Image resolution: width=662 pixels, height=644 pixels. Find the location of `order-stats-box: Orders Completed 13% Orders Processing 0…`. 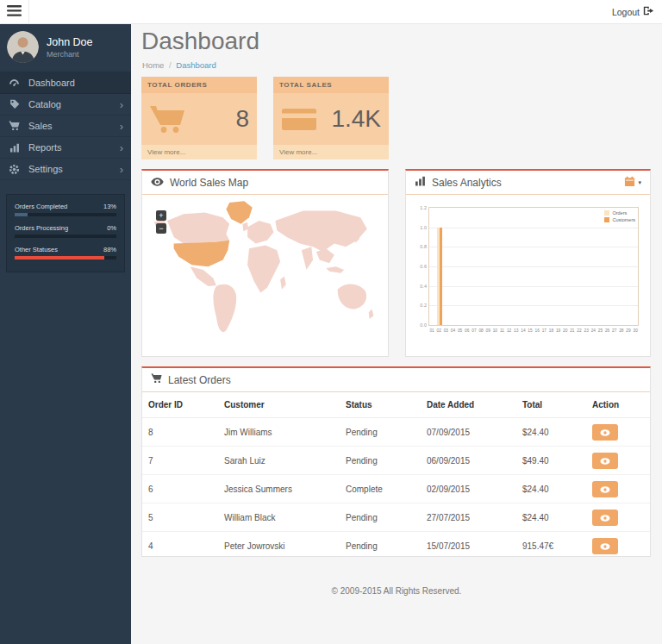

order-stats-box: Orders Completed 13% Orders Processing 0… is located at coordinates (66, 233).